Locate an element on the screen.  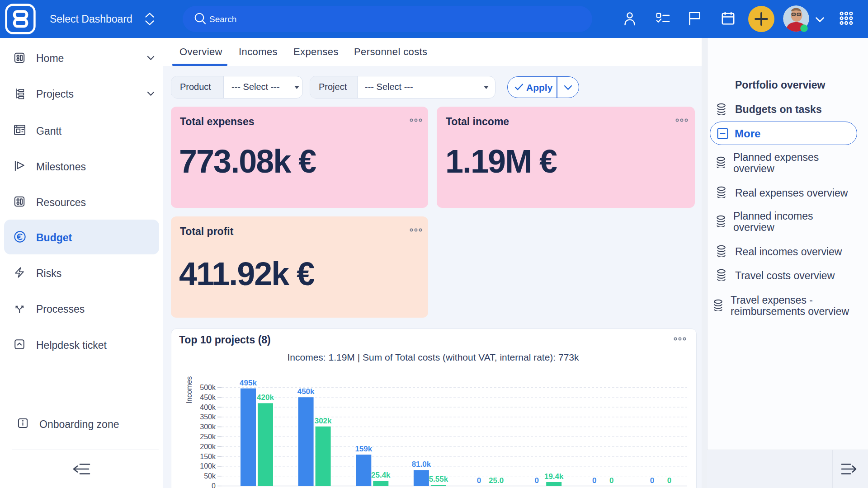
svg-text: 19.4k is located at coordinates (554, 476).